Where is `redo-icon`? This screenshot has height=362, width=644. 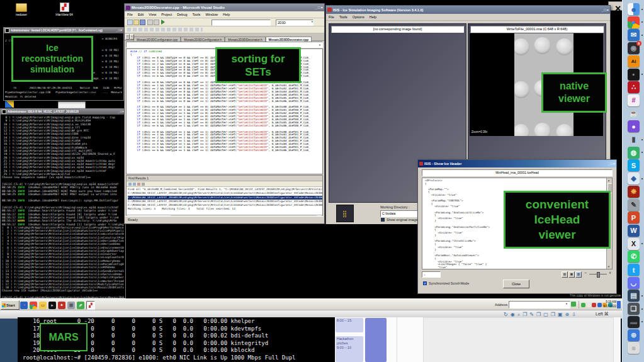 redo-icon is located at coordinates (156, 23).